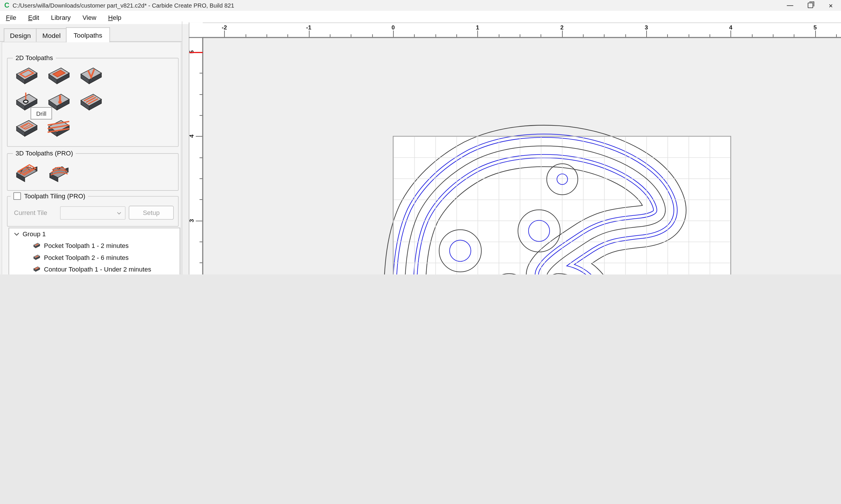  Describe the element at coordinates (11, 18) in the screenshot. I see `menu-file: File` at that location.